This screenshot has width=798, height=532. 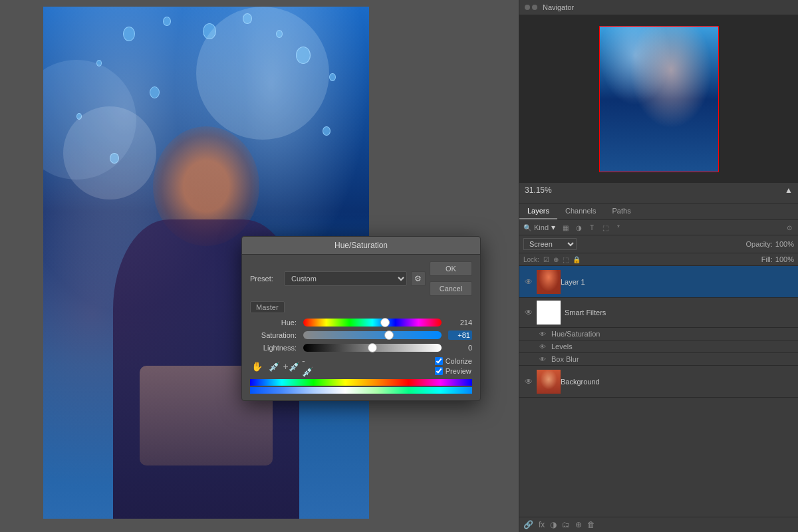 What do you see at coordinates (759, 244) in the screenshot?
I see `opacity-label: Opacity:` at bounding box center [759, 244].